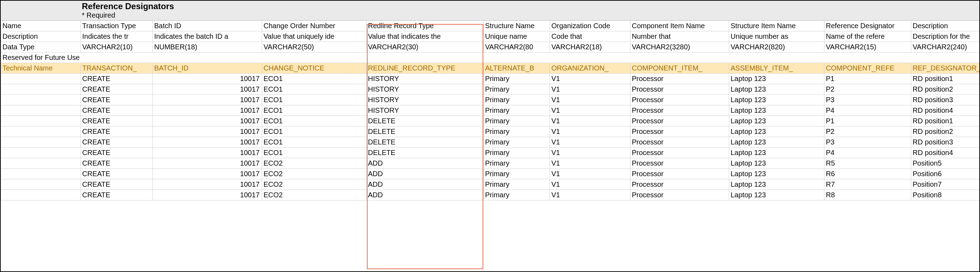 Image resolution: width=980 pixels, height=272 pixels. Describe the element at coordinates (425, 47) in the screenshot. I see `col-header-dtype: VARCHAR2(30)` at that location.